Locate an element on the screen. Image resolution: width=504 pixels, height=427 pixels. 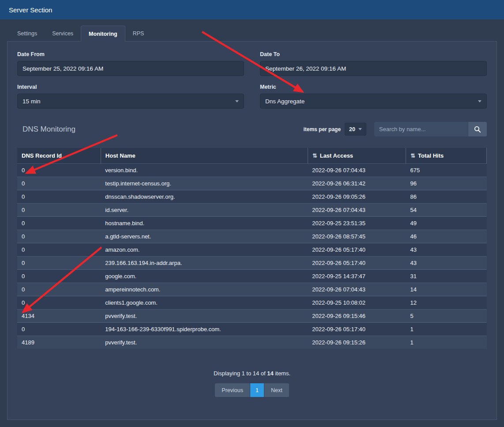
search-input is located at coordinates (421, 129).